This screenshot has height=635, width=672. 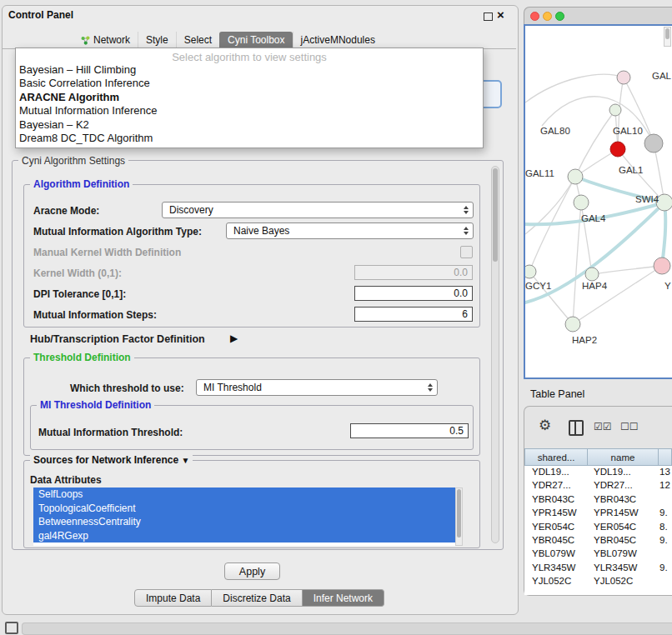 I want to click on table-row: YBR045C YBR045C 9., so click(x=599, y=541).